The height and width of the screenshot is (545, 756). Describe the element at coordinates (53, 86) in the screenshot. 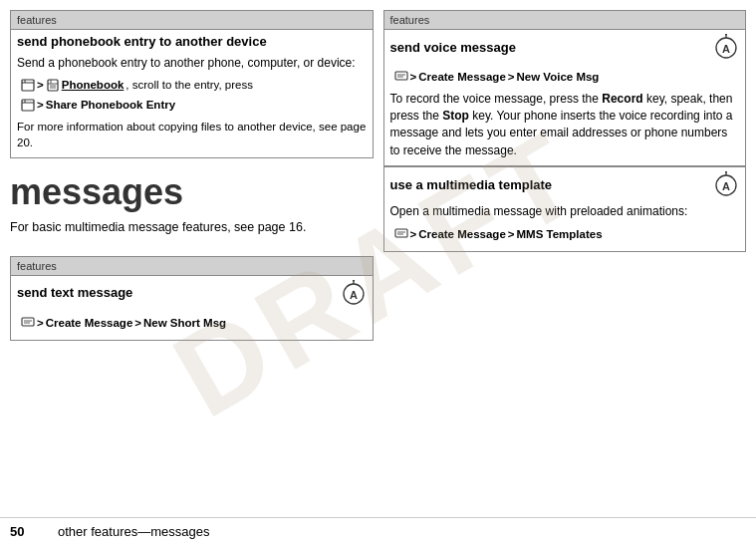

I see `phonebook-icon` at that location.